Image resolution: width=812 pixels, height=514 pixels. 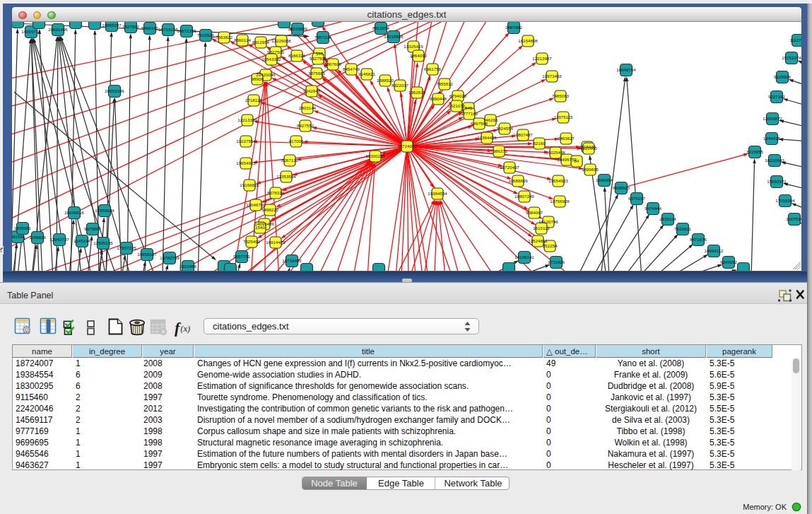 What do you see at coordinates (375, 156) in the screenshot?
I see `svg-text: 18300295` at bounding box center [375, 156].